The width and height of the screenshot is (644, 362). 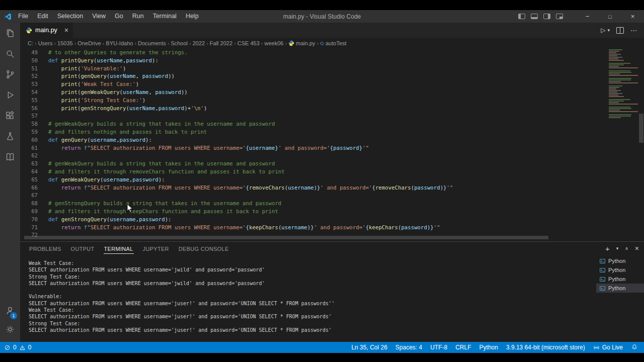 What do you see at coordinates (588, 16) in the screenshot?
I see `minimize-button: −` at bounding box center [588, 16].